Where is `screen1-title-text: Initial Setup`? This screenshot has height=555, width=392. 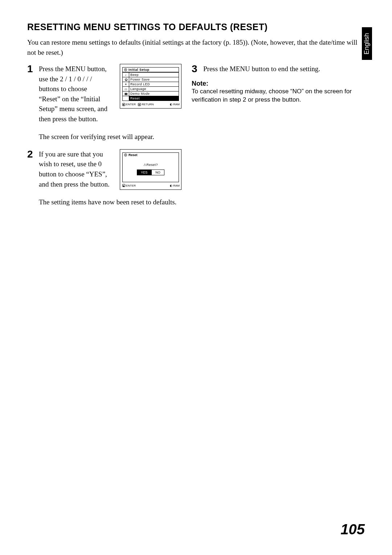 screen1-title-text: Initial Setup is located at coordinates (139, 70).